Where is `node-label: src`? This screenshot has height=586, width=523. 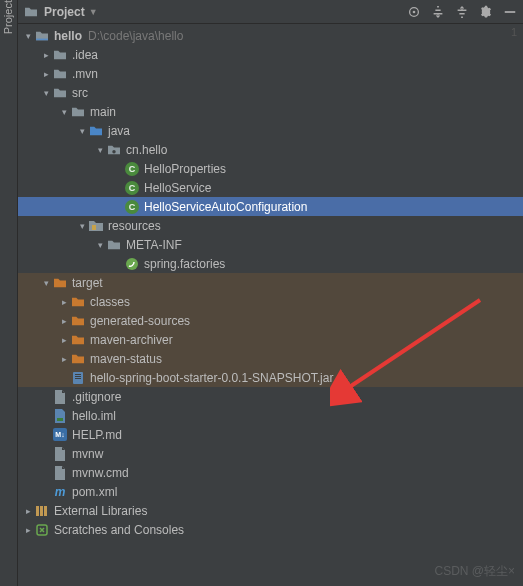
node-label: src is located at coordinates (80, 93).